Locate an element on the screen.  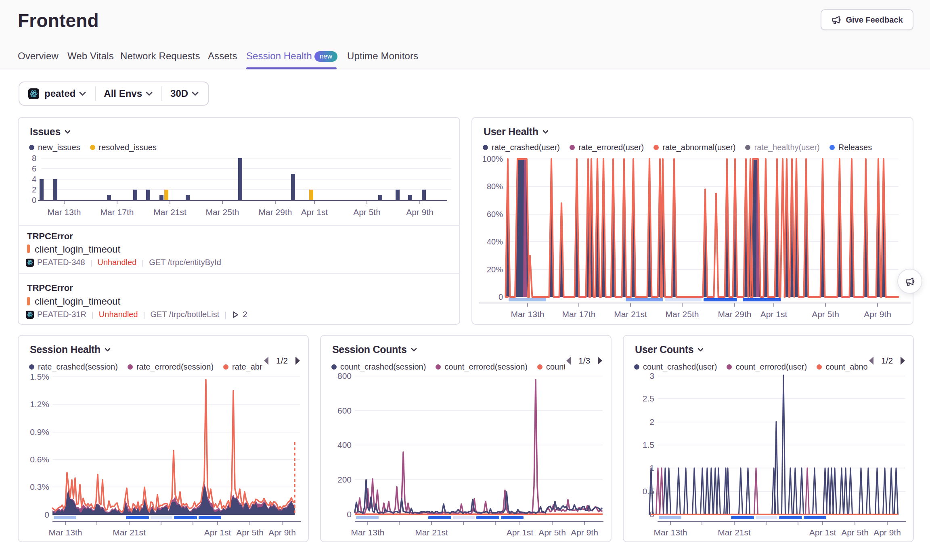
svg-text: 0.9% is located at coordinates (40, 432).